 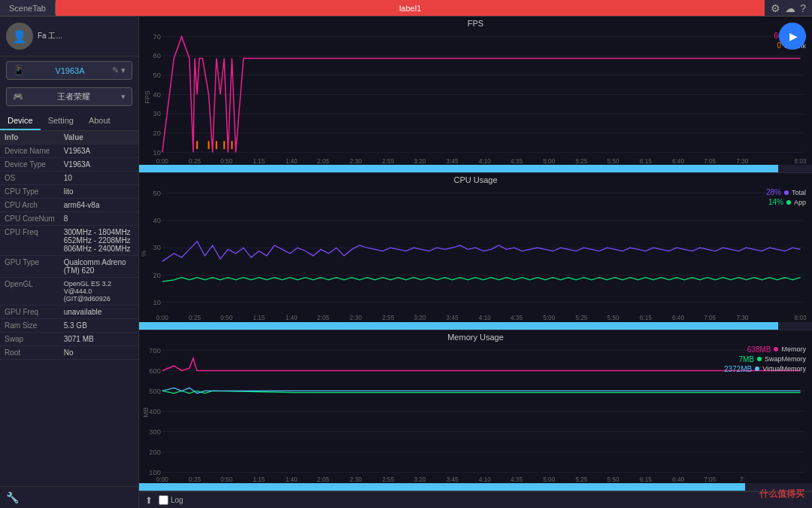 What do you see at coordinates (765, 349) in the screenshot?
I see `mem-legend-memory: 638MB Memory` at bounding box center [765, 349].